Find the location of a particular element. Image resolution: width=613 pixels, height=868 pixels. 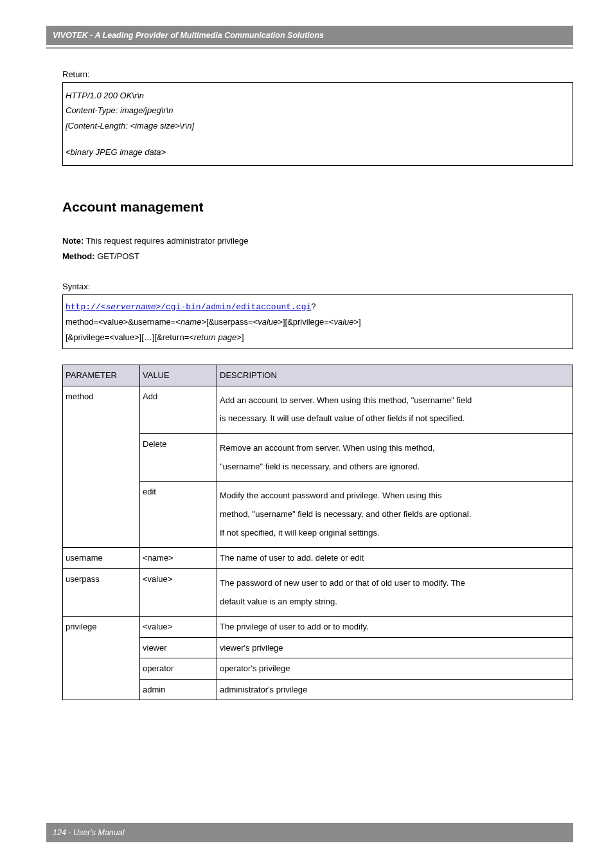

row-method-delete: Delete Remove an account from server. Wh… is located at coordinates (318, 457).